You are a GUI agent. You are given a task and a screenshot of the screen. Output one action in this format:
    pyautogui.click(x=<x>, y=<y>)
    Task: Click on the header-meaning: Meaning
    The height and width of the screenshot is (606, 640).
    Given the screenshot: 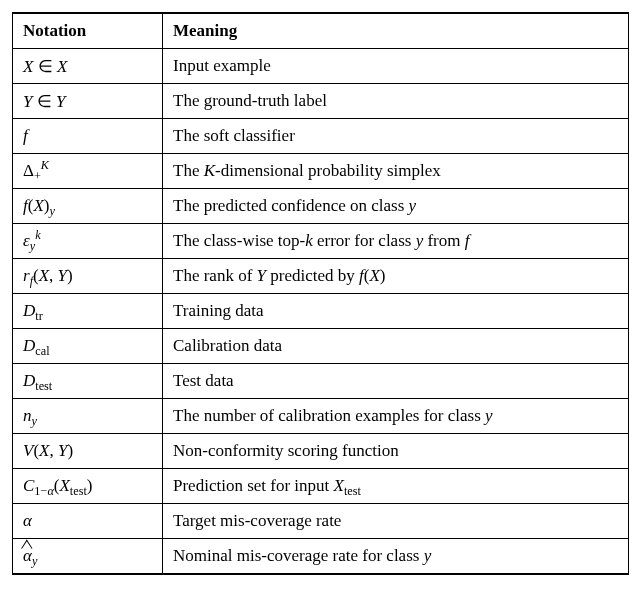 What is the action you would take?
    pyautogui.click(x=396, y=31)
    